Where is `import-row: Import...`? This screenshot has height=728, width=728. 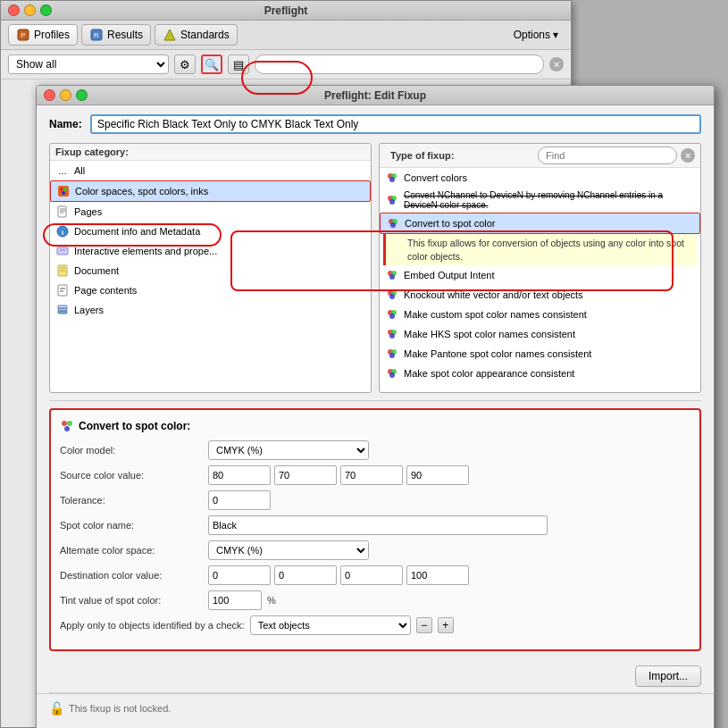 import-row: Import... is located at coordinates (375, 676).